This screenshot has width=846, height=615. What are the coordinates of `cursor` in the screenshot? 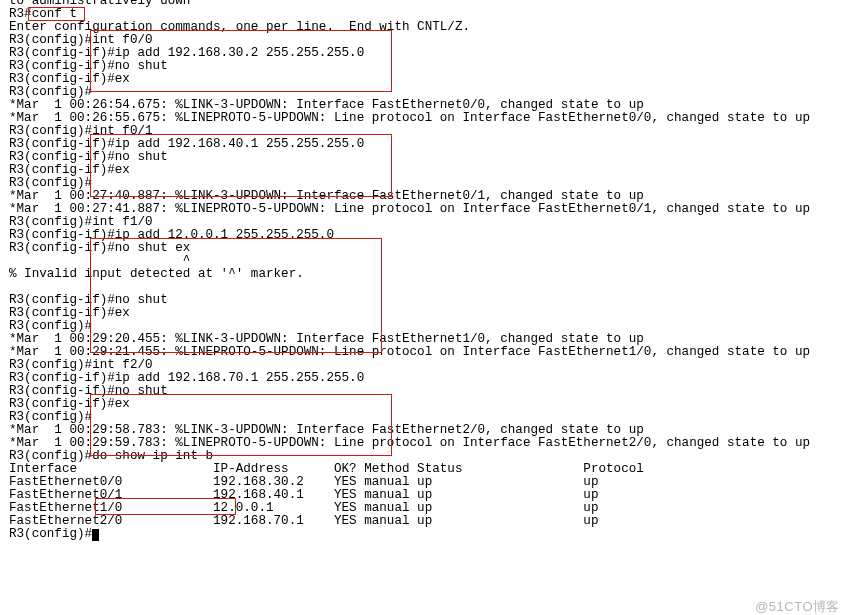 It's located at (96, 535).